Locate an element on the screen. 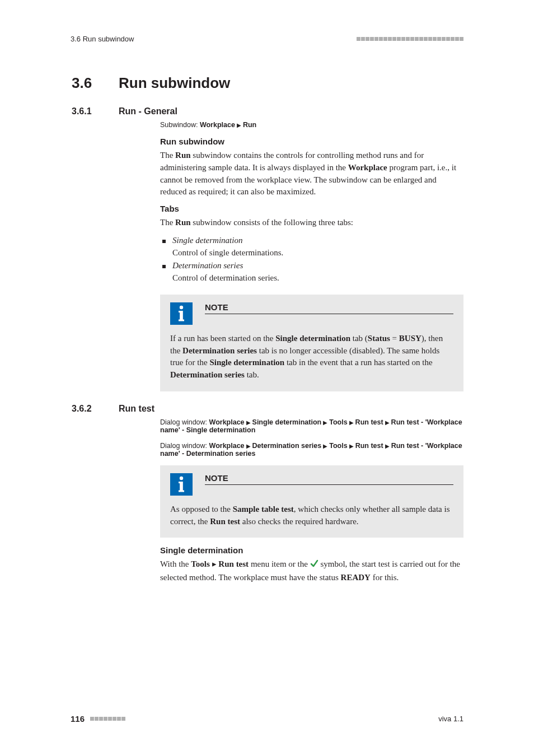 This screenshot has width=534, height=756. text-bold: Sample table test is located at coordinates (263, 509).